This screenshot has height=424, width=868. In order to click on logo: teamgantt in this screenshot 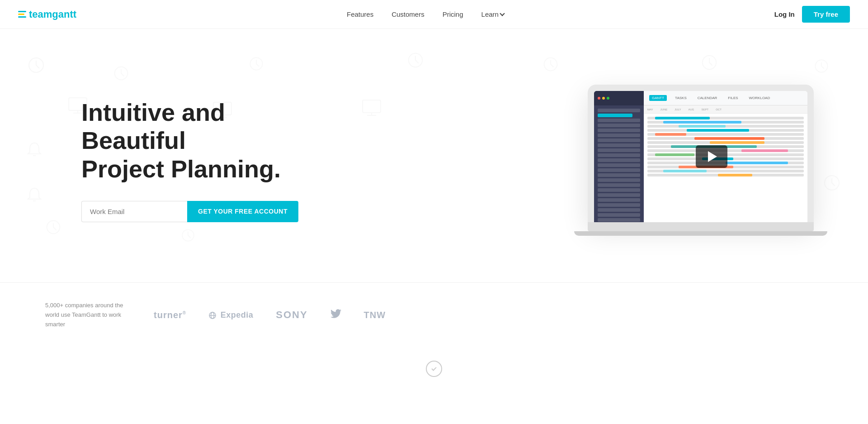, I will do `click(47, 14)`.